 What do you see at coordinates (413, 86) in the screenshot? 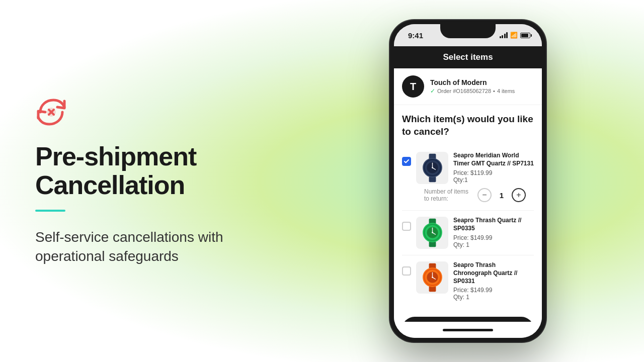
I see `merchant-avatar: T` at bounding box center [413, 86].